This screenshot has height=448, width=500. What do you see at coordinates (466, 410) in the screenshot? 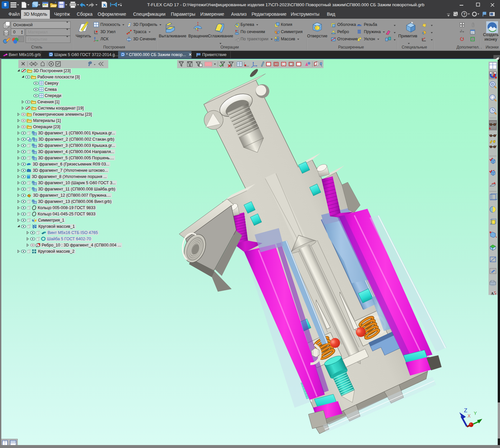
I see `svg-text: Z` at bounding box center [466, 410].